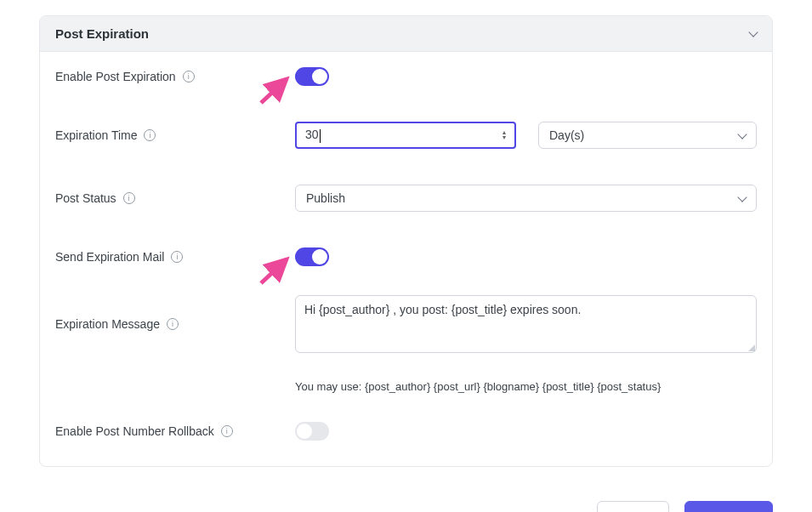 The image size is (812, 512). Describe the element at coordinates (107, 324) in the screenshot. I see `label-text: Expiration Message` at that location.